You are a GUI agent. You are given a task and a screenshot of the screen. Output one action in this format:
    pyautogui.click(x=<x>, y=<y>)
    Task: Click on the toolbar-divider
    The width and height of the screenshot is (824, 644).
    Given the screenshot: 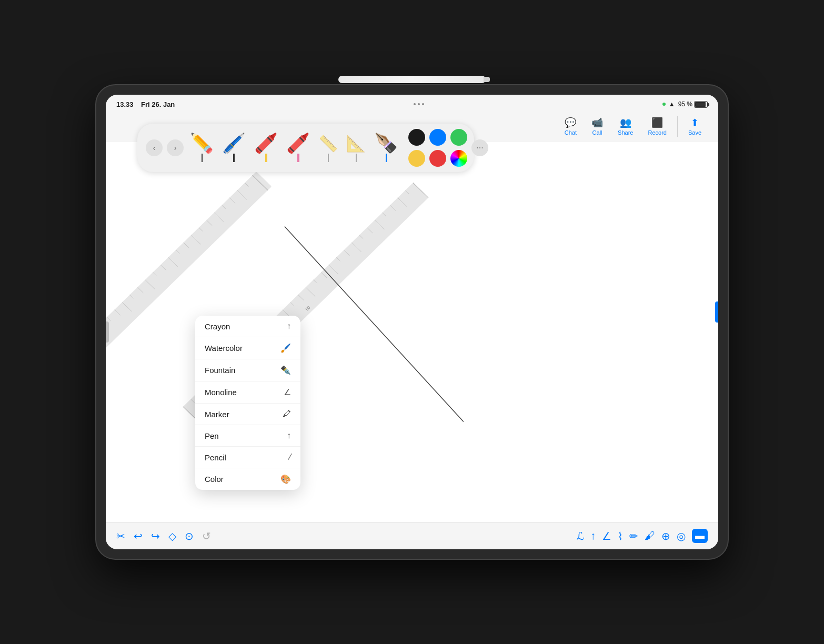 What is the action you would take?
    pyautogui.click(x=678, y=126)
    